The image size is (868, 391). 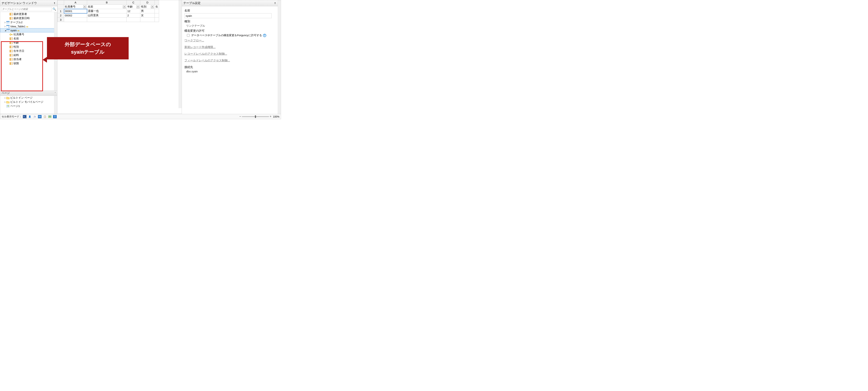 I want to click on grid-cell: 女, so click(x=148, y=16).